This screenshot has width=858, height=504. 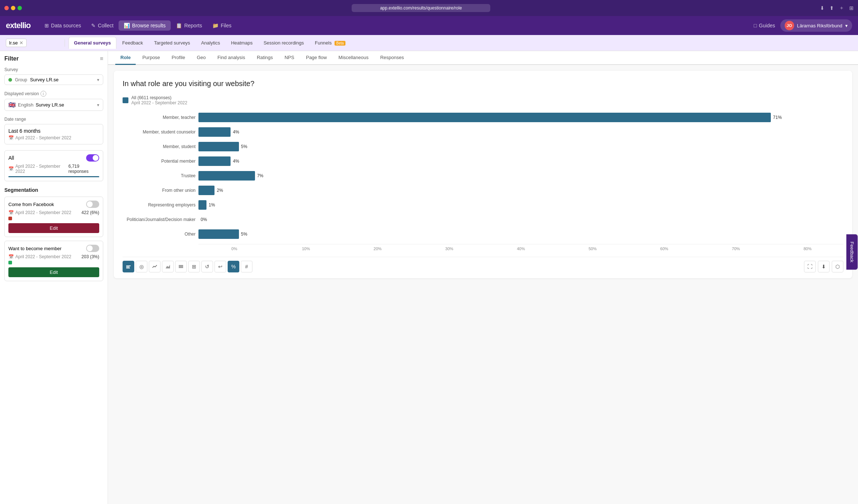 I want to click on tab-session-recordings: Session recordings, so click(x=284, y=43).